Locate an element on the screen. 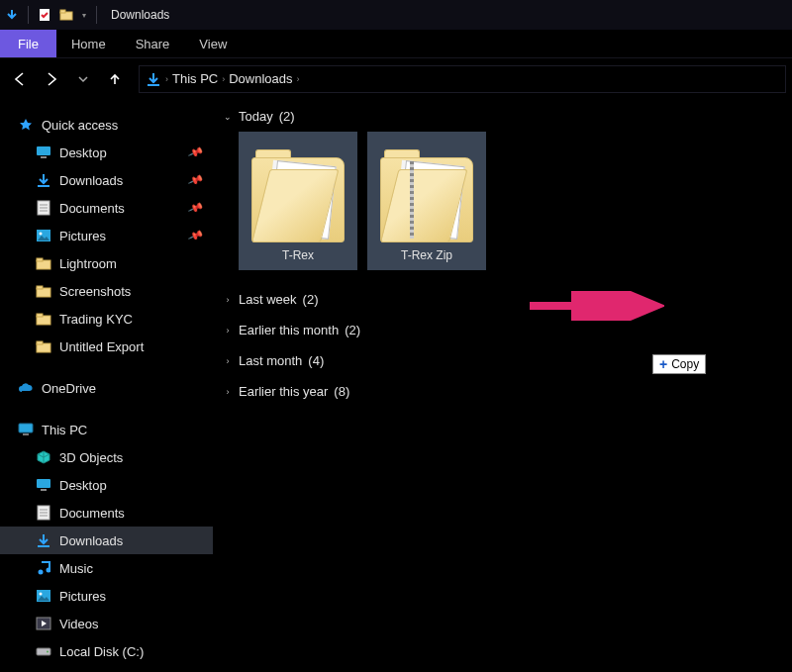 This screenshot has width=792, height=672. sidebar-item-music: Music is located at coordinates (107, 568).